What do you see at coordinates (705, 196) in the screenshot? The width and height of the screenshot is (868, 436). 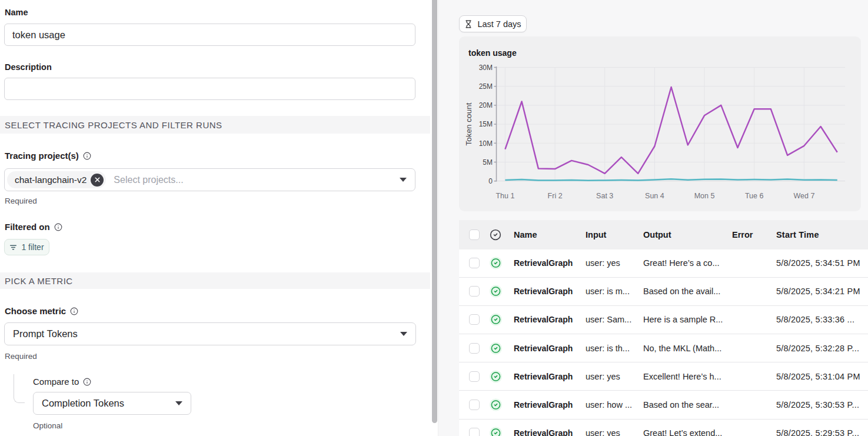 I see `svg-text: Mon 5` at bounding box center [705, 196].